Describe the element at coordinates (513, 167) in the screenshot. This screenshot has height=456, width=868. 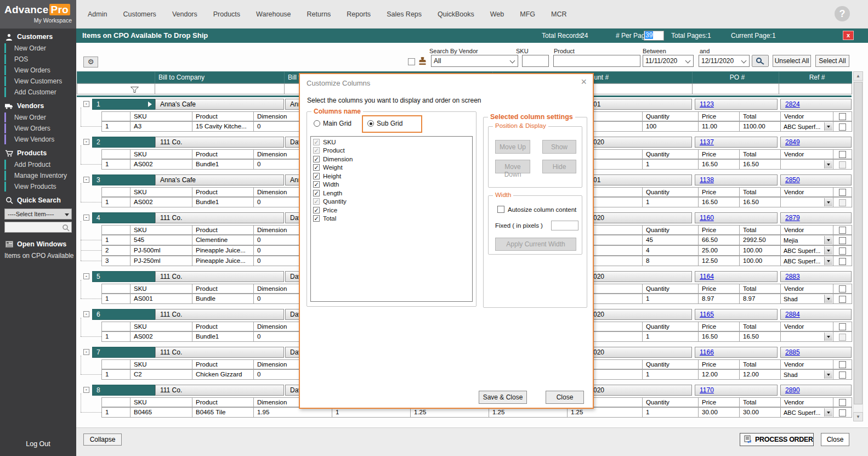
I see `move-down-button: Move Down` at that location.